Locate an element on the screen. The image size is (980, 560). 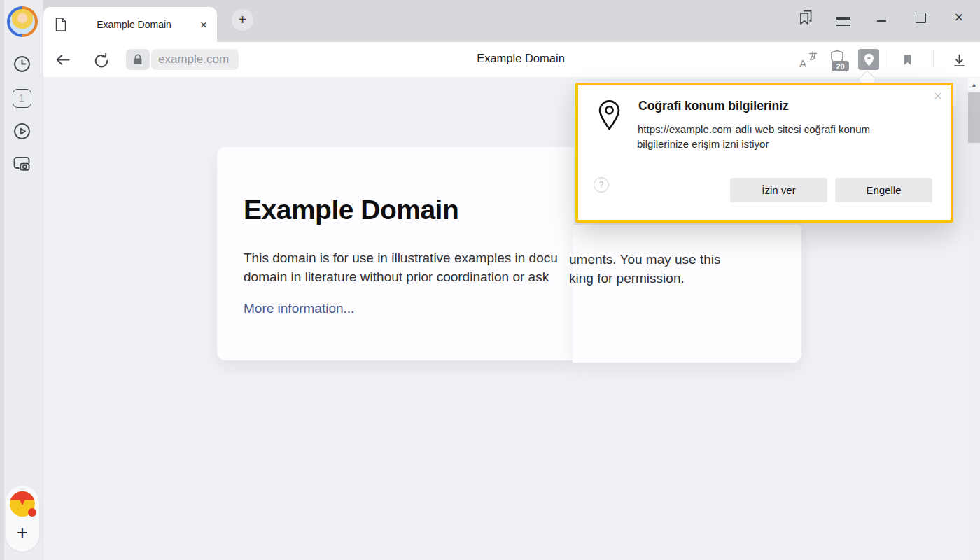
maximize-button is located at coordinates (920, 18).